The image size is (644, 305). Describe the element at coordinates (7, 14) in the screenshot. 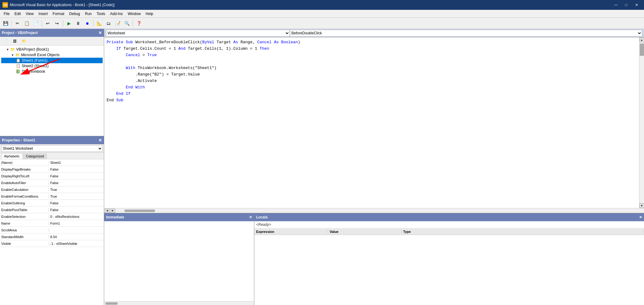

I see `menu-item-file: File` at that location.